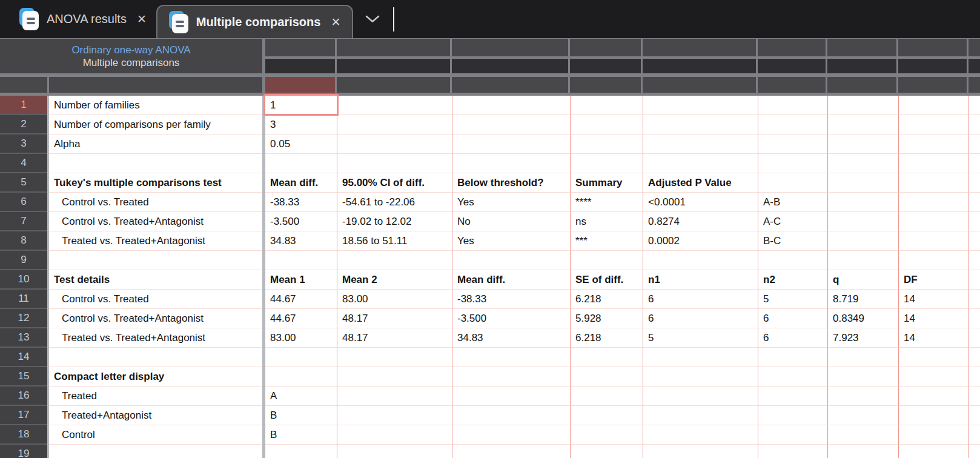  Describe the element at coordinates (156, 164) in the screenshot. I see `row-label-cell` at that location.